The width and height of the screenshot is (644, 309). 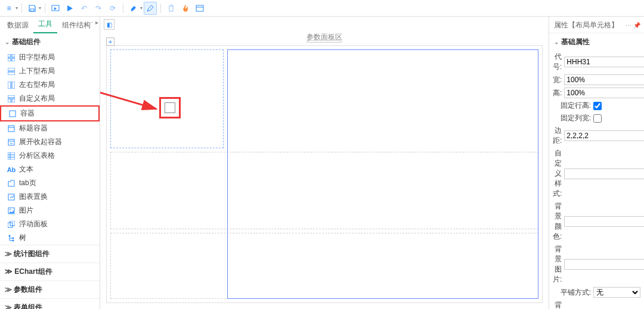 I want to click on input-custom, so click(x=604, y=174).